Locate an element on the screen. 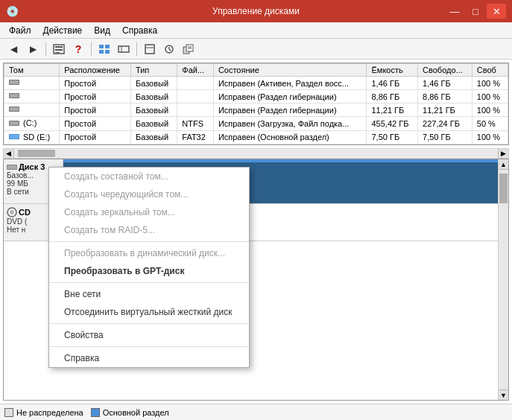 The width and height of the screenshot is (512, 420). cd-icon is located at coordinates (12, 212).